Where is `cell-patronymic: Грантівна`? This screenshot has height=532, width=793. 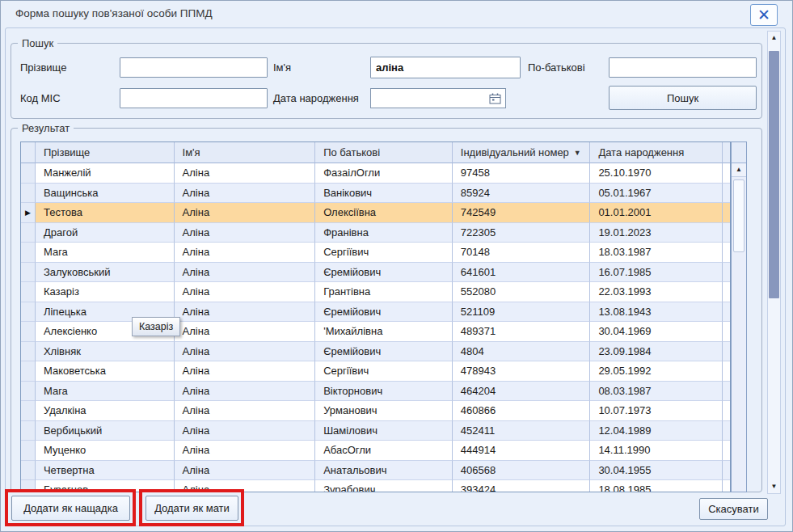 cell-patronymic: Грантівна is located at coordinates (384, 293).